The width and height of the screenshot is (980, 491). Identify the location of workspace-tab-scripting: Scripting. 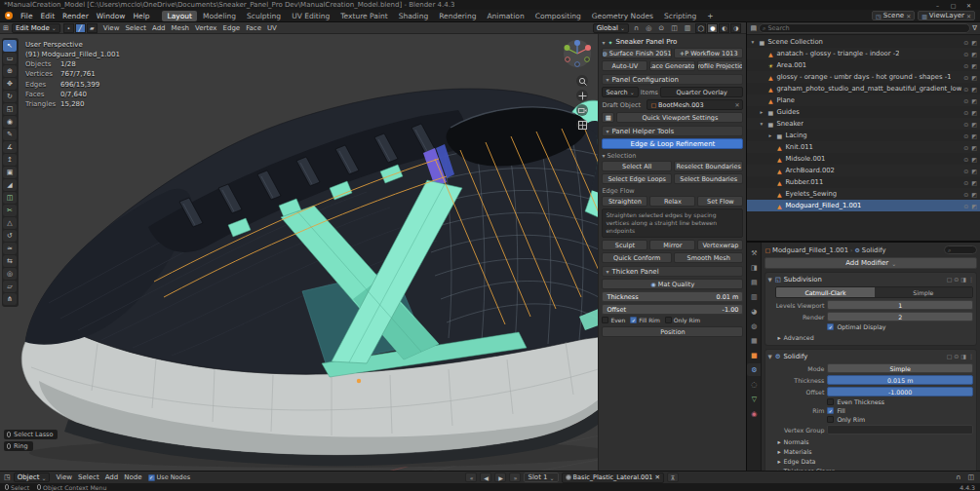
(681, 16).